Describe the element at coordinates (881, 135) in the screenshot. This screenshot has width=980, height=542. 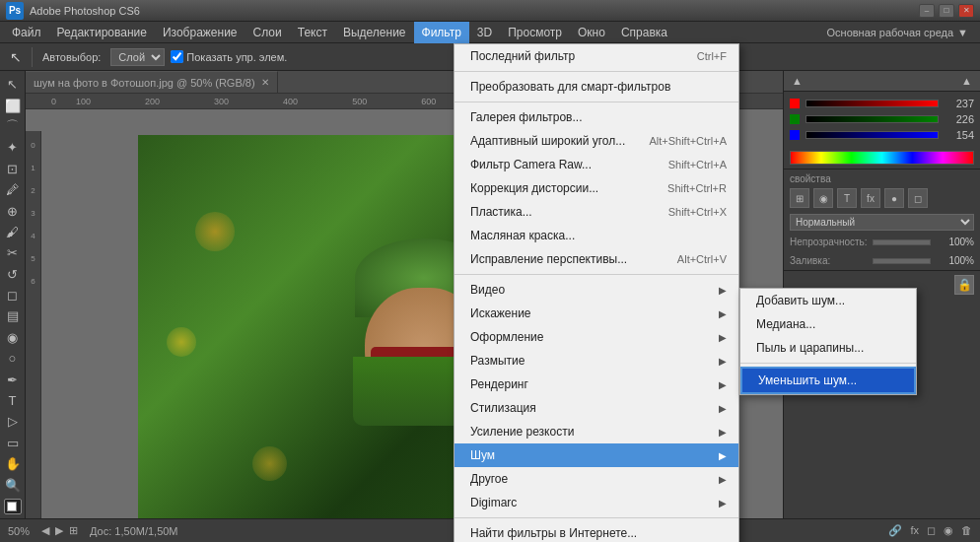
I see `color-row-b: 154` at that location.